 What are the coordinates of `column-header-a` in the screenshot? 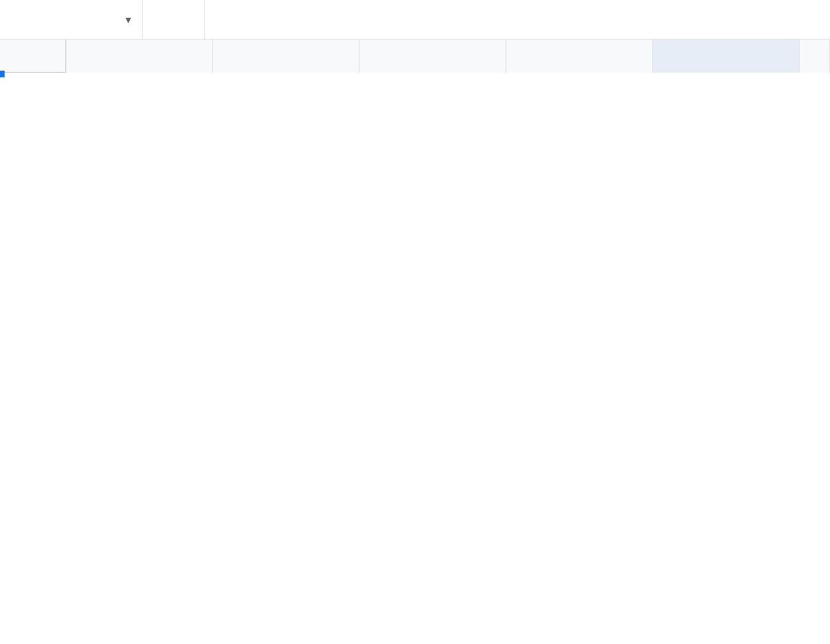 It's located at (139, 56).